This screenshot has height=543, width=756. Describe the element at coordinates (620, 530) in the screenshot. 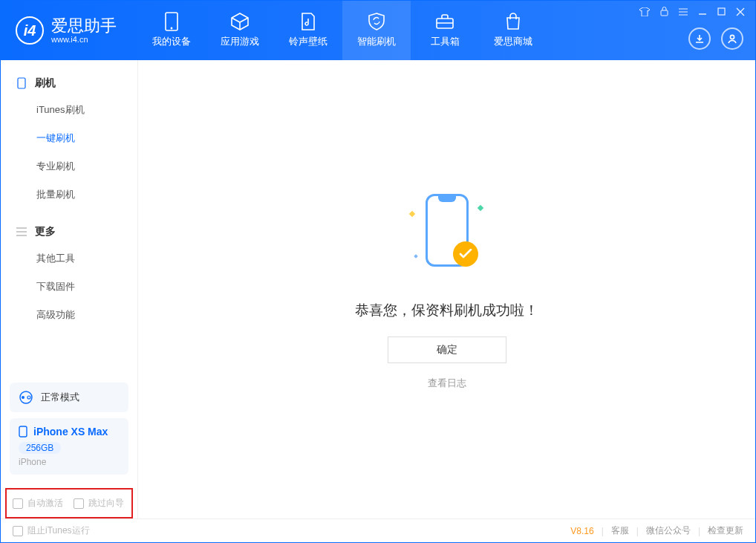

I see `support-link: 客服` at that location.